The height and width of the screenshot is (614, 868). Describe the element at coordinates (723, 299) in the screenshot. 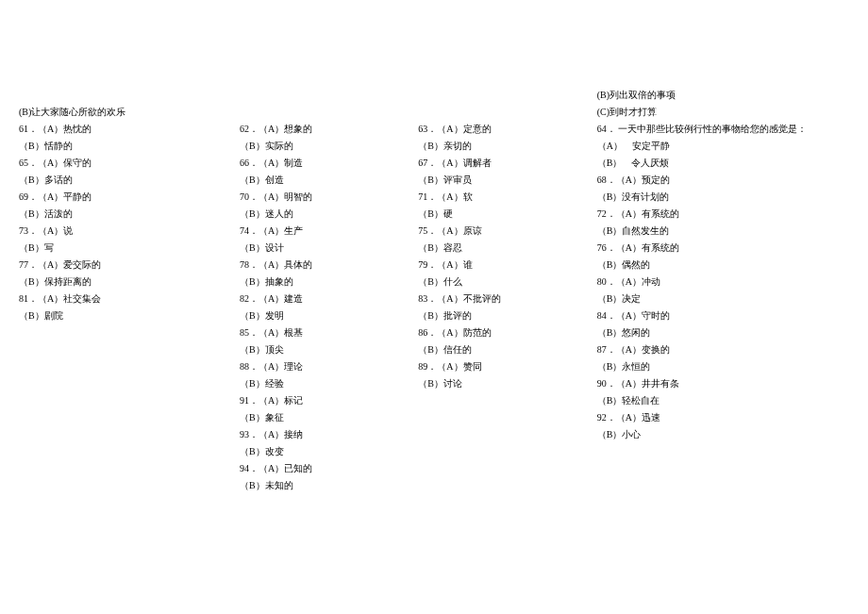

I see `q80-option-b: （B）决定` at that location.